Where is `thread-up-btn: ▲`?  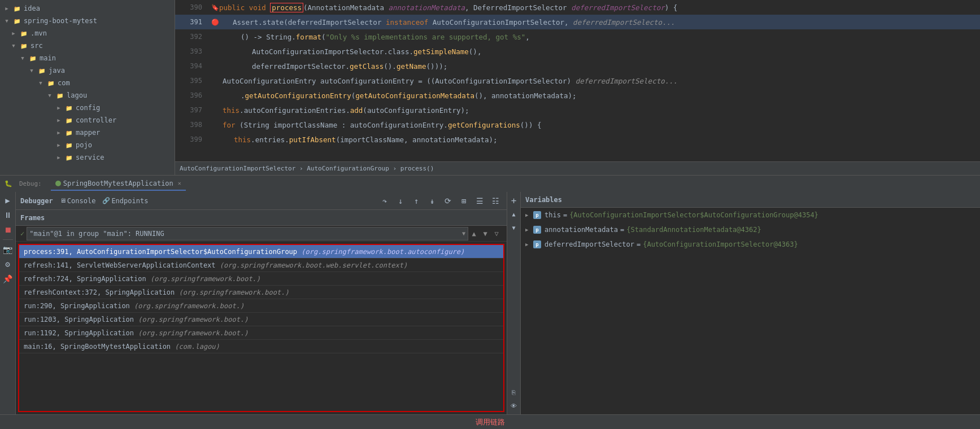 thread-up-btn: ▲ is located at coordinates (474, 234).